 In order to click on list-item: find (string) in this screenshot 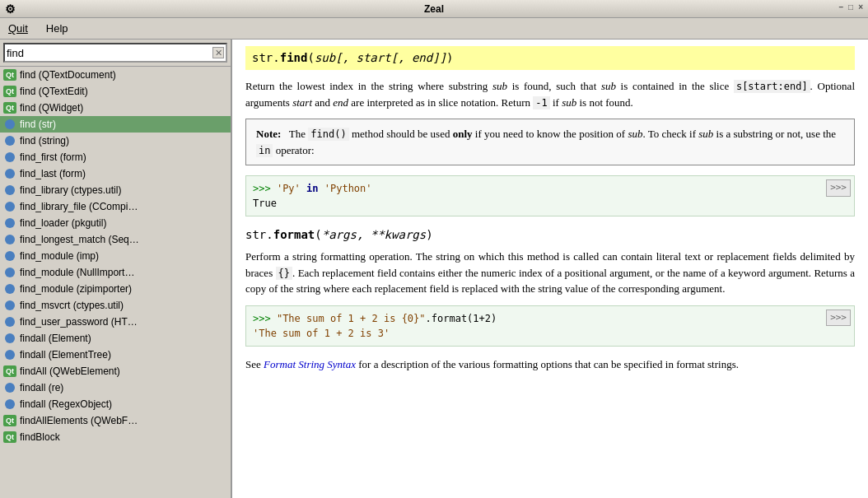, I will do `click(115, 141)`.